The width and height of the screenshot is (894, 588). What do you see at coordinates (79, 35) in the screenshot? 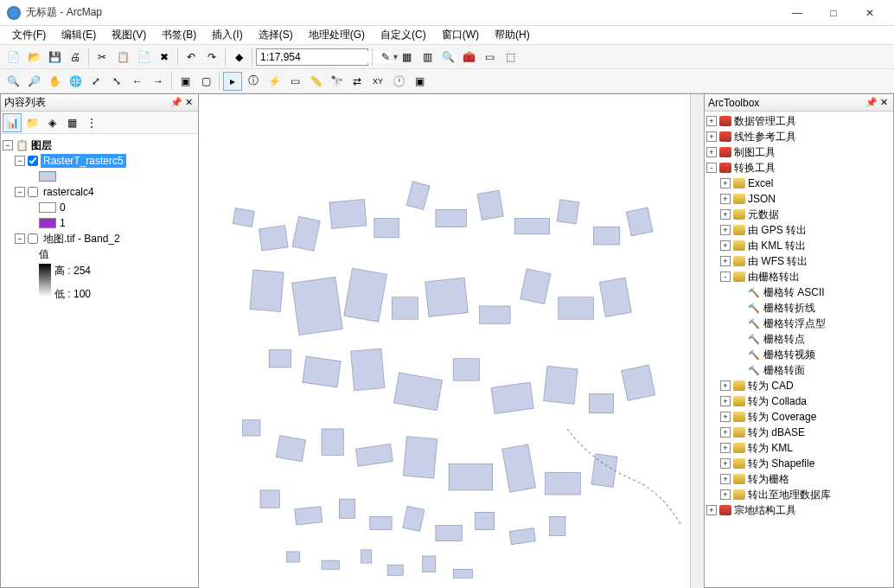
I see `menu-item-1: 编辑(E)` at bounding box center [79, 35].